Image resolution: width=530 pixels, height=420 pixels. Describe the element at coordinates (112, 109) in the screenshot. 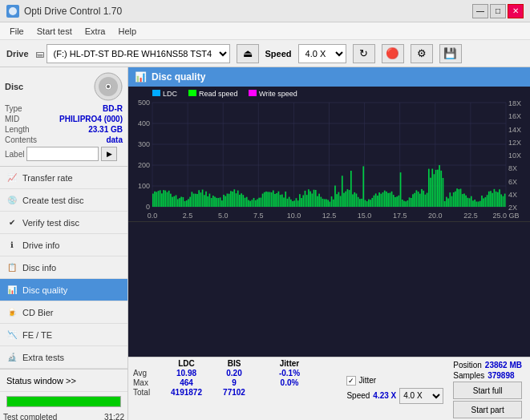

I see `disc-type-value: BD-R` at that location.